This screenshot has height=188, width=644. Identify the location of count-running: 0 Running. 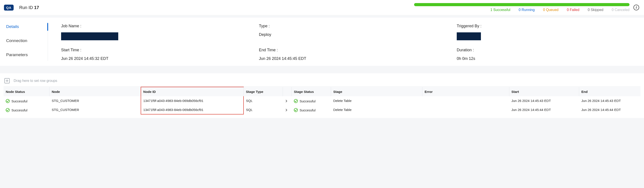
(527, 10).